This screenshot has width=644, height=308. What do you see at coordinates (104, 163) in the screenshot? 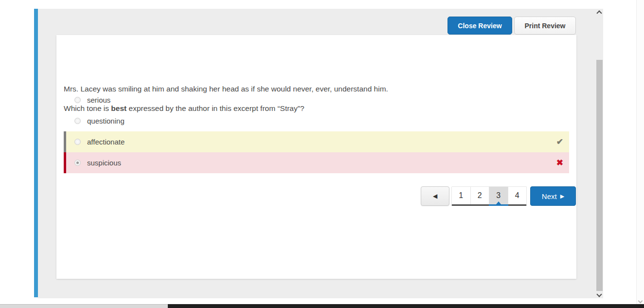
I see `option-label: suspicious` at bounding box center [104, 163].